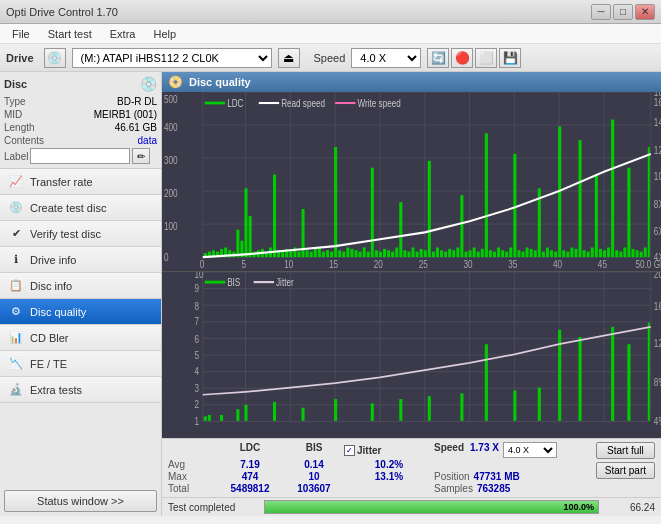 The height and width of the screenshot is (524, 661). Describe the element at coordinates (626, 450) in the screenshot. I see `start-full-button: Start full` at that location.